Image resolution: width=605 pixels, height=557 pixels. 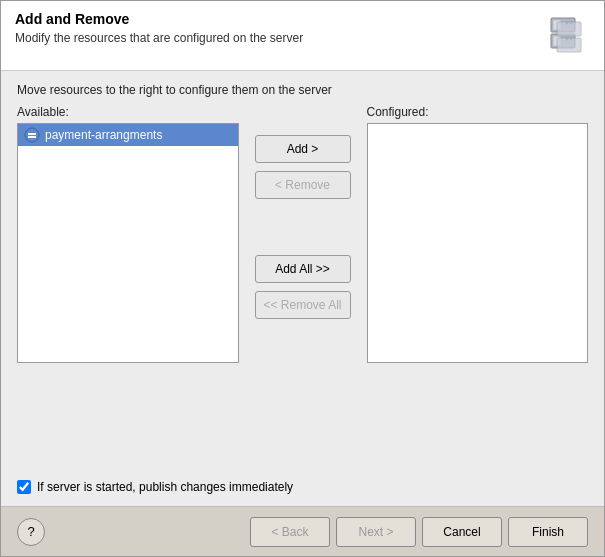 I want to click on available-label: Available:, so click(x=128, y=112).